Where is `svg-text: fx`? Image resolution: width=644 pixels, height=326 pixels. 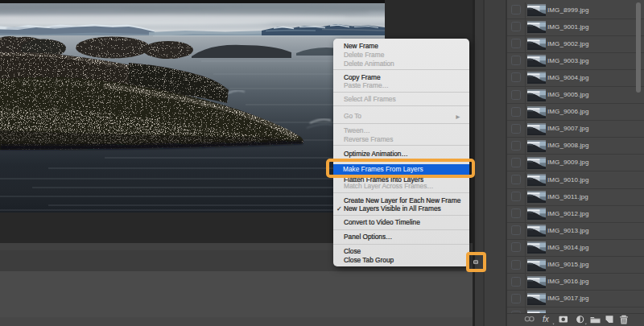
svg-text: fx is located at coordinates (546, 319).